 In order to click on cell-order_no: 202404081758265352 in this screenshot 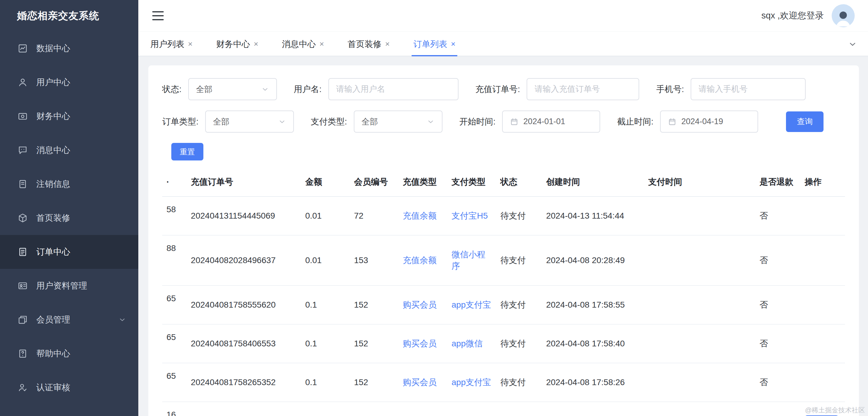, I will do `click(244, 382)`.